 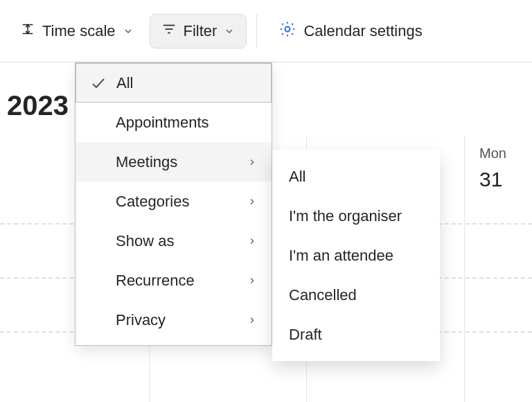 What do you see at coordinates (187, 83) in the screenshot?
I see `filter-item-label: All` at bounding box center [187, 83].